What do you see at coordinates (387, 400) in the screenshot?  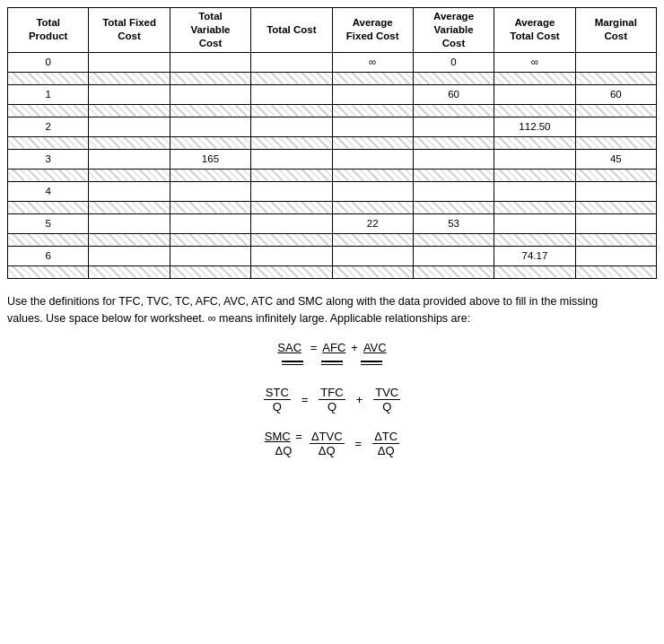 I see `fraction-tvc-q: TVC Q` at bounding box center [387, 400].